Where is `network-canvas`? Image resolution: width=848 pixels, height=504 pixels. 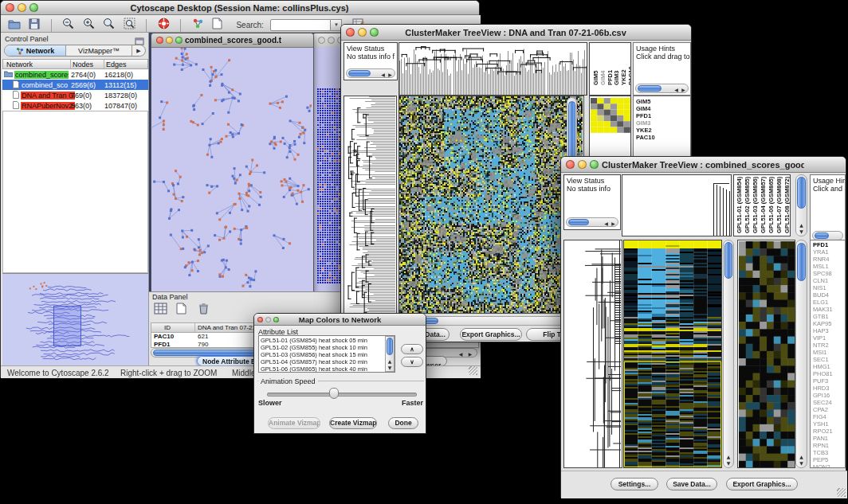
network-canvas is located at coordinates (232, 171).